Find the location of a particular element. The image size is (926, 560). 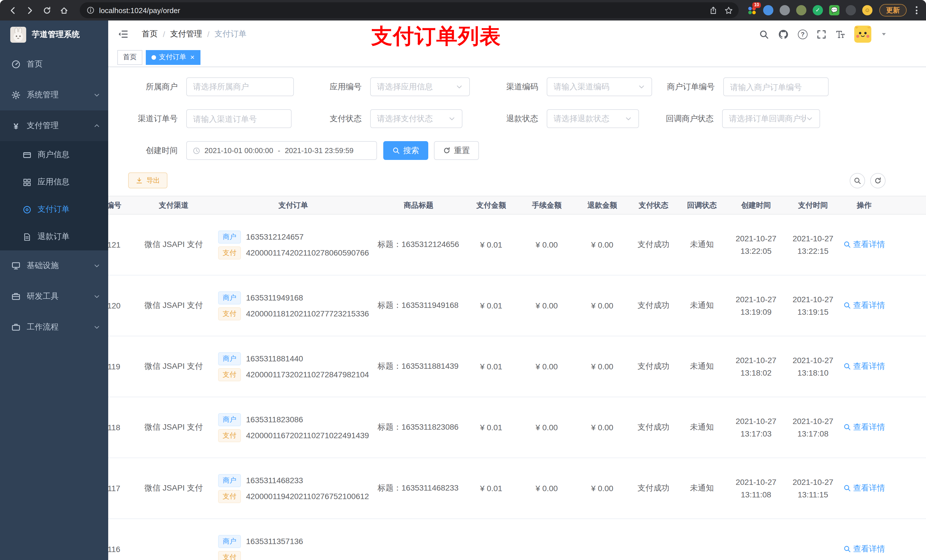

col-filler is located at coordinates (907, 205).